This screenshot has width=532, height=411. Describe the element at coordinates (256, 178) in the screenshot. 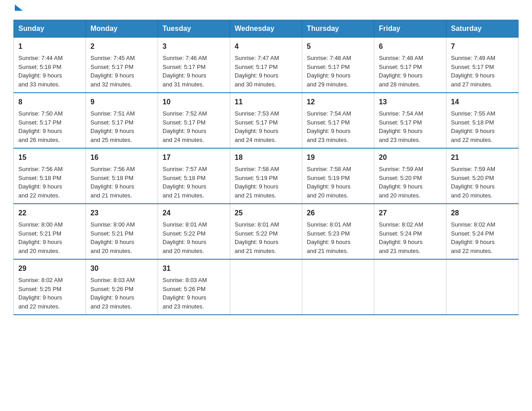

I see `sunset-label: Sunset: 5:19 PM` at that location.